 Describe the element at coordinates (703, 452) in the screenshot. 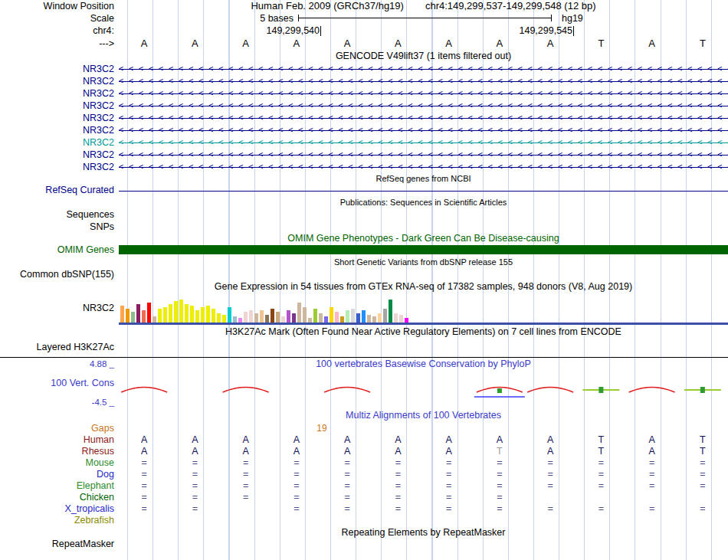

I see `base-cell: T` at that location.